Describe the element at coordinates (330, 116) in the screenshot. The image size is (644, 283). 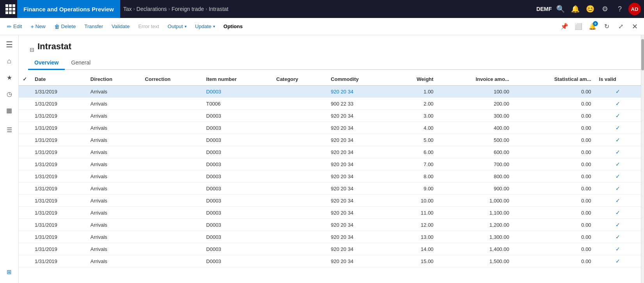
I see `table-row: 1/31/2019ArrivalsD0003920 20 343.00300.0…` at that location.